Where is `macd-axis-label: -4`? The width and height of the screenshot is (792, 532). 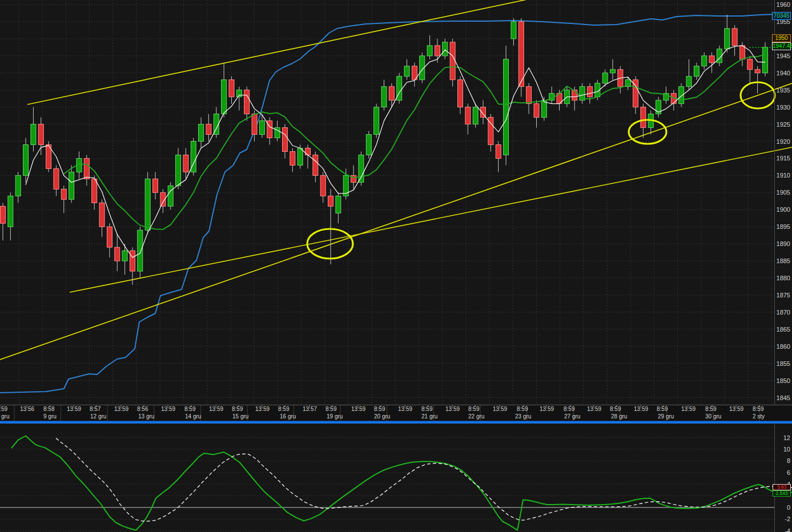
macd-axis-label: -4 is located at coordinates (787, 530).